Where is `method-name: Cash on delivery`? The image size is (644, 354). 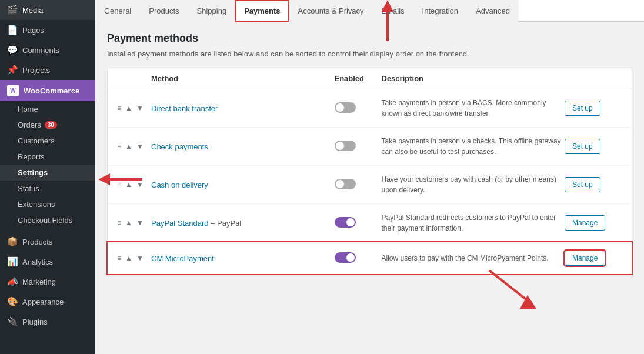 method-name: Cash on delivery is located at coordinates (243, 185).